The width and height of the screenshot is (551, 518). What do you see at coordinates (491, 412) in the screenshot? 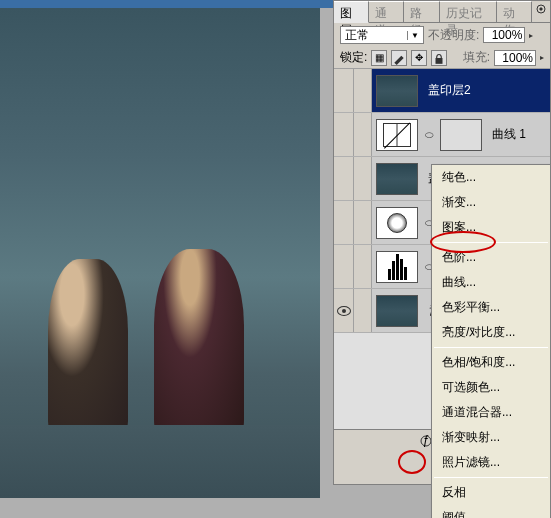
I see `menu-item-channel-mixer: 通道混合器...` at bounding box center [491, 412].